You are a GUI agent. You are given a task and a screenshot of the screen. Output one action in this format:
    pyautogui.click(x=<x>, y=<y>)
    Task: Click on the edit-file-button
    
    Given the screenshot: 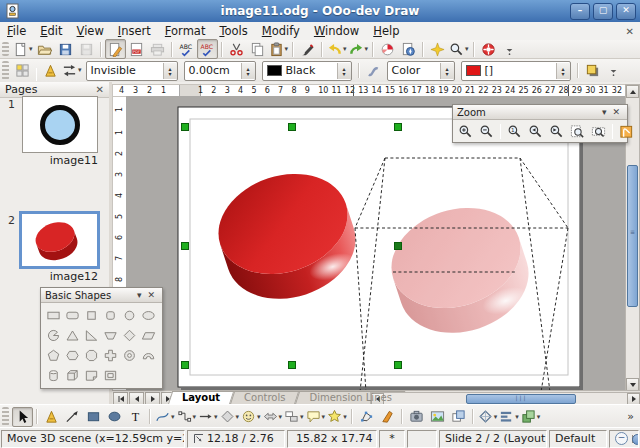 What is the action you would take?
    pyautogui.click(x=116, y=49)
    